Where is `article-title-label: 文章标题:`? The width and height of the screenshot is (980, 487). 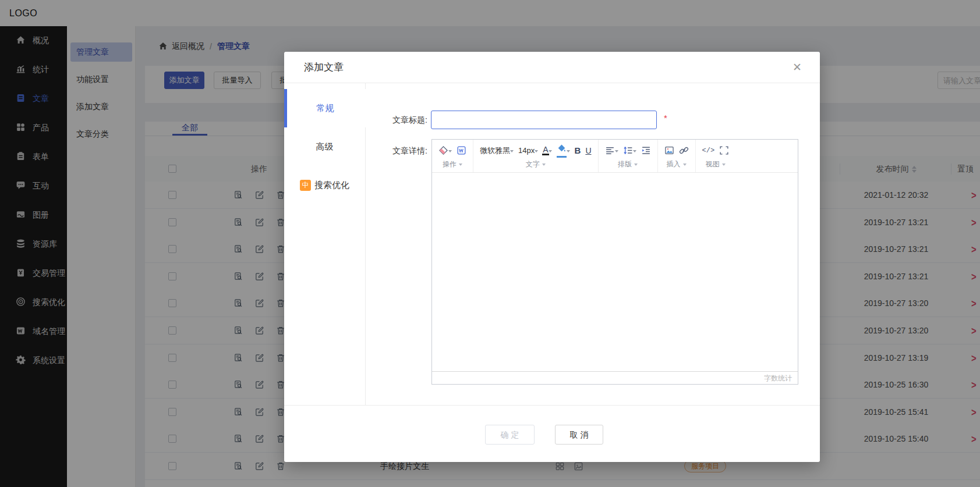
article-title-label: 文章标题: is located at coordinates (405, 120).